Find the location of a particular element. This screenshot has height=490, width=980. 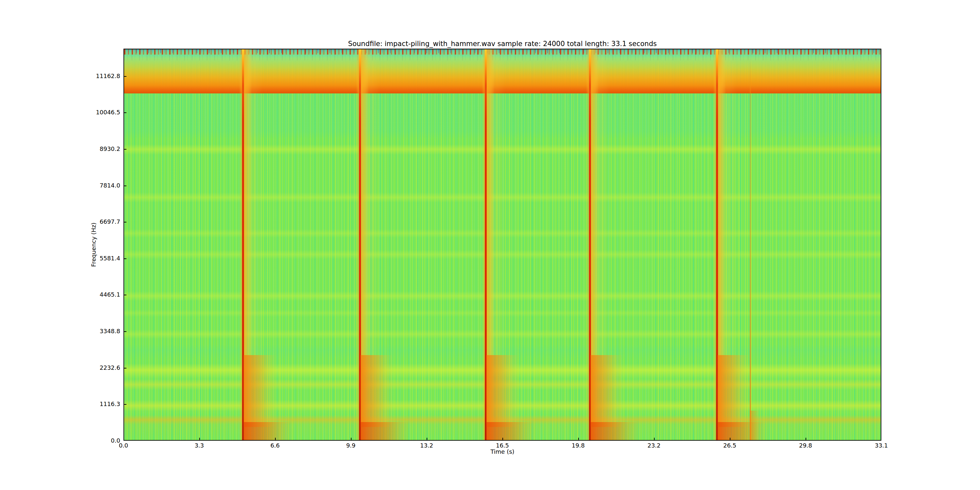

x-tick-label: 6.6 is located at coordinates (275, 446).